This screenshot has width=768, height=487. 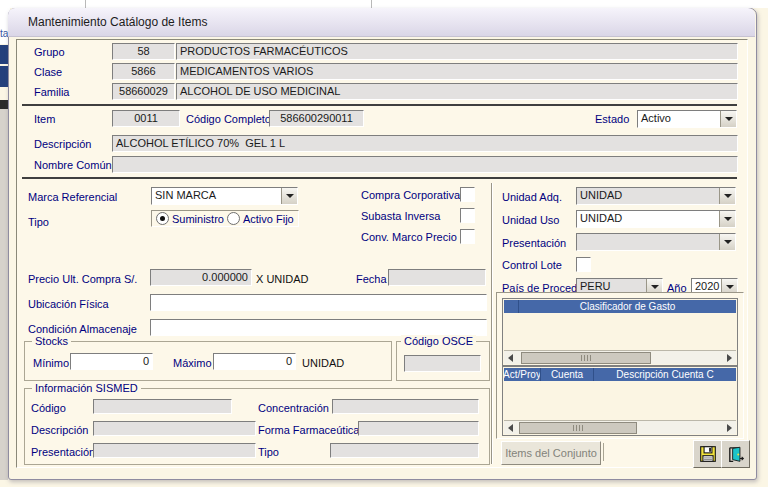 I want to click on exit-door-icon, so click(x=736, y=454).